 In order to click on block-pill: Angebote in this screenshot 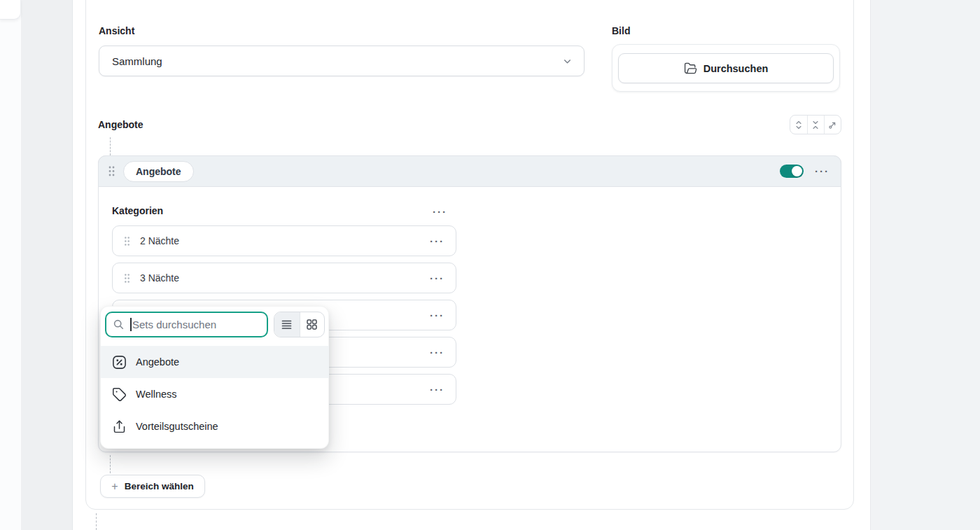, I will do `click(158, 172)`.